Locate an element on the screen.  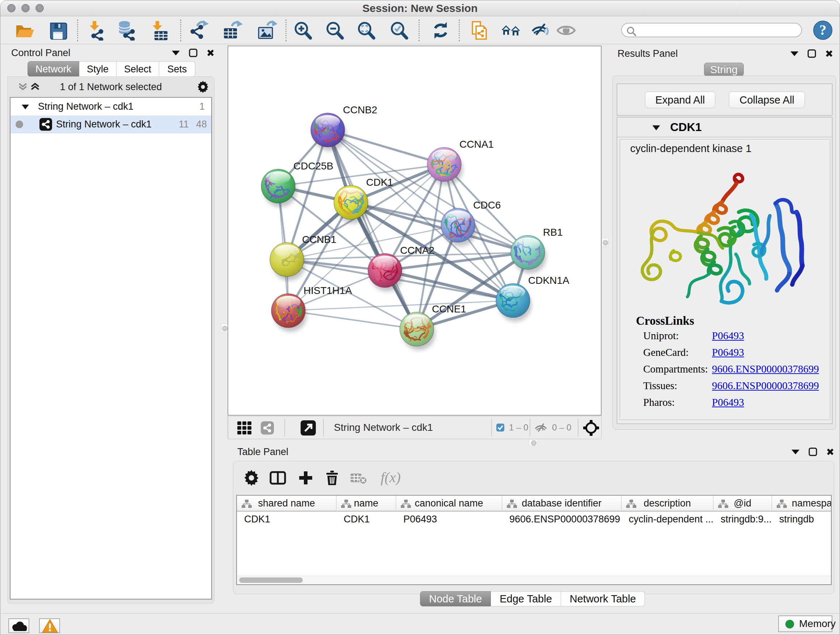
column-header-name: name is located at coordinates (366, 504).